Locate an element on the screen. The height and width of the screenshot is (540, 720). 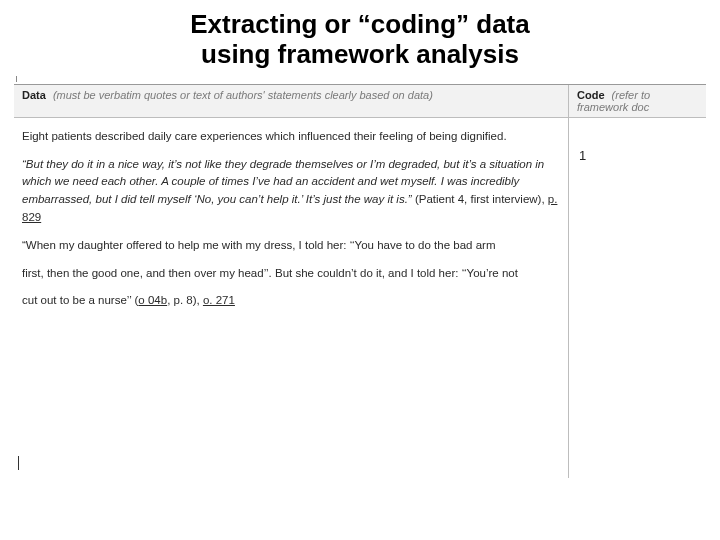
header-data-desc: (must be verbatim quotes or text of auth… is located at coordinates (243, 95).